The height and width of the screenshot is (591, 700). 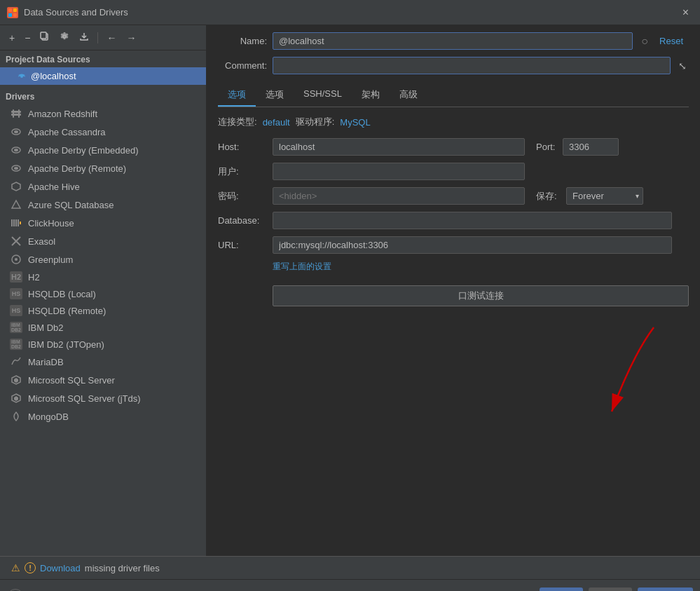 I want to click on password-input, so click(x=399, y=196).